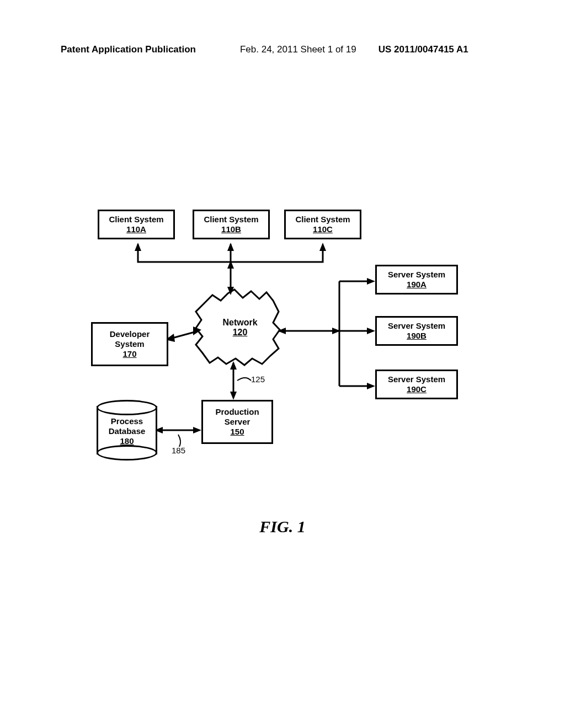 The image size is (565, 728). What do you see at coordinates (417, 275) in the screenshot?
I see `server-a-title: Server System` at bounding box center [417, 275].